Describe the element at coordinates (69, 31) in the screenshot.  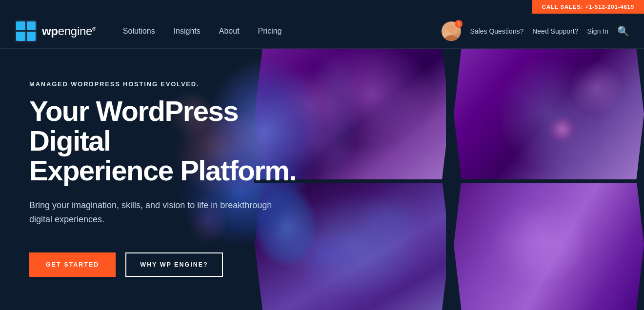
I see `logo-text: wpengine®` at that location.